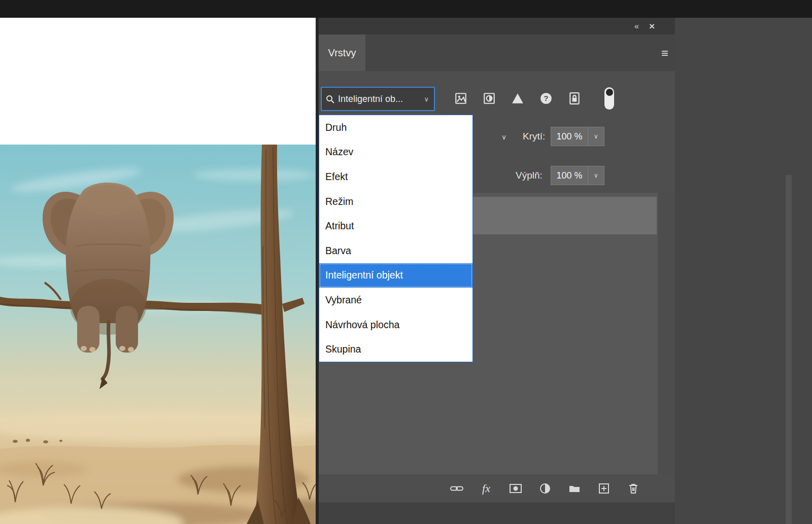  What do you see at coordinates (406, 9) in the screenshot?
I see `window-titlebar` at bounding box center [406, 9].